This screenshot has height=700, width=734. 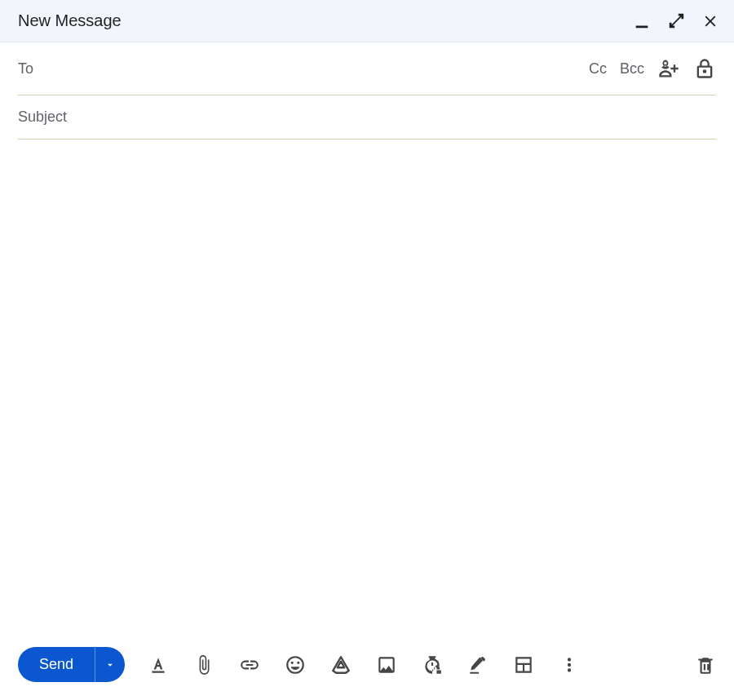 What do you see at coordinates (110, 664) in the screenshot?
I see `send-more-button` at bounding box center [110, 664].